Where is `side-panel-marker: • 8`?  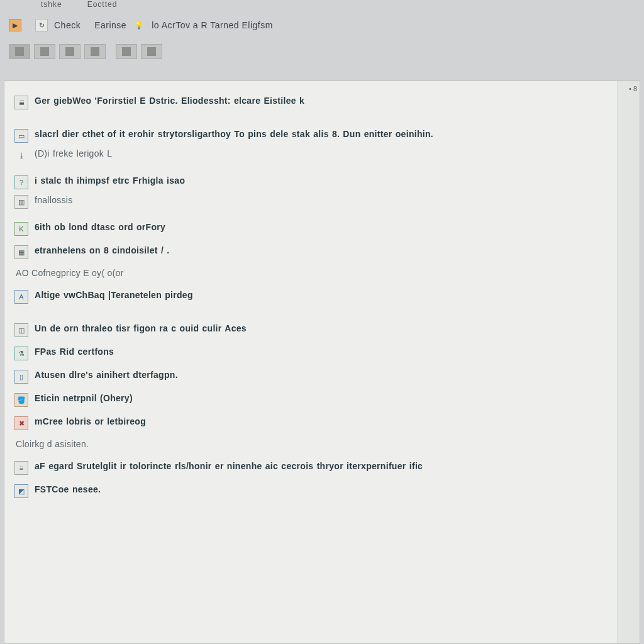
side-panel-marker: • 8 is located at coordinates (633, 89).